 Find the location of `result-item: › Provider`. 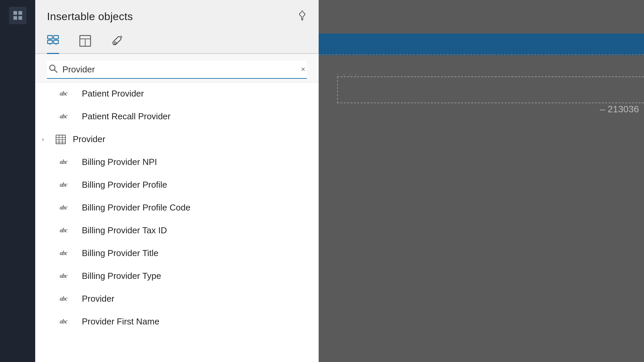

result-item: › Provider is located at coordinates (177, 139).